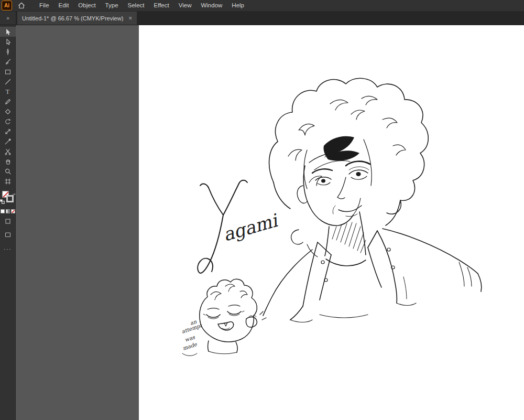  Describe the element at coordinates (7, 5) in the screenshot. I see `illustrator-logo-icon: Ai` at that location.